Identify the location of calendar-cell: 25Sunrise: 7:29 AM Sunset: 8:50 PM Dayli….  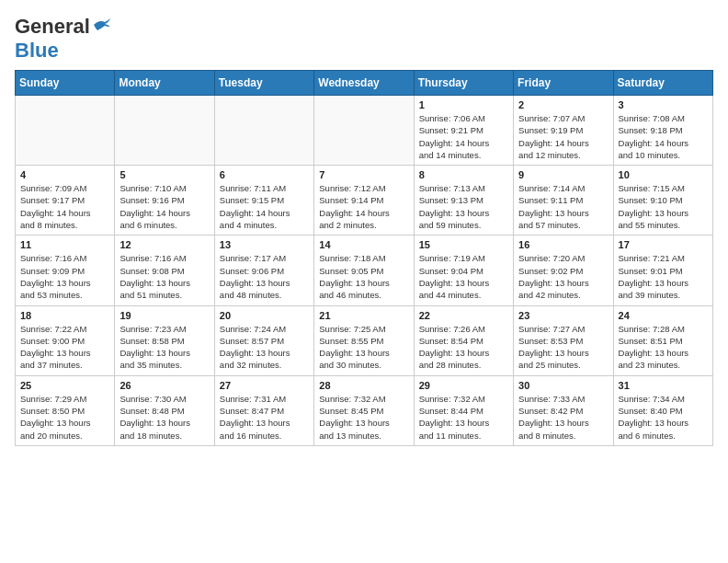
(65, 410).